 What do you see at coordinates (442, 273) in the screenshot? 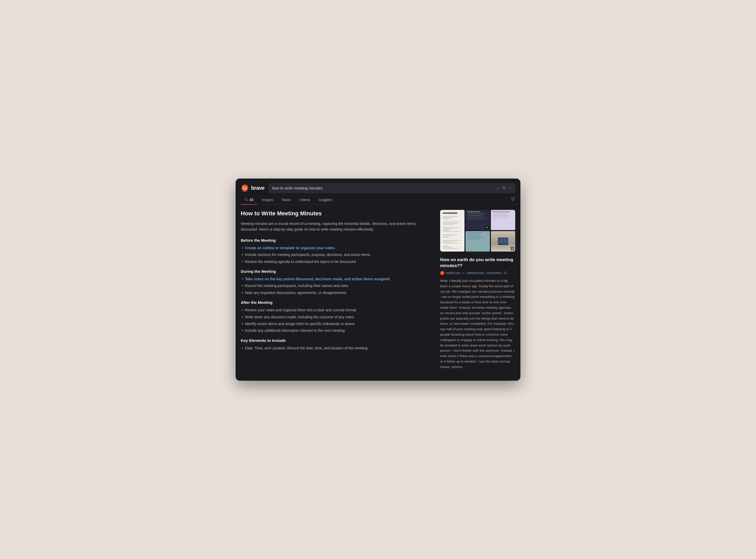
I see `reddit-icon: r` at bounding box center [442, 273].